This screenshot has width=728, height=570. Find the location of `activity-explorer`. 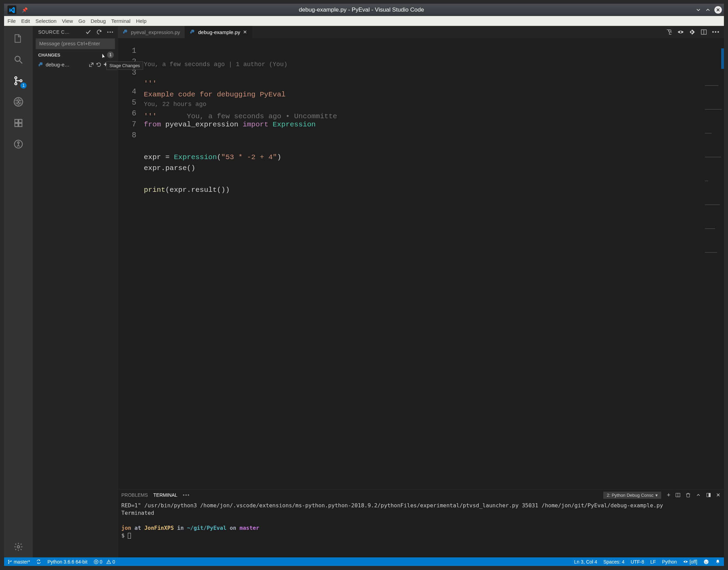

activity-explorer is located at coordinates (18, 38).